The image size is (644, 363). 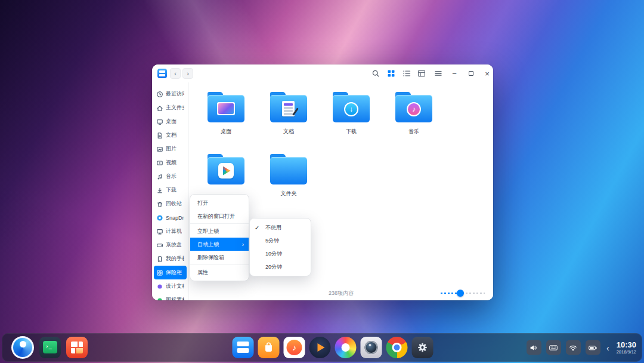 I want to click on movie-app-icon, so click(x=320, y=347).